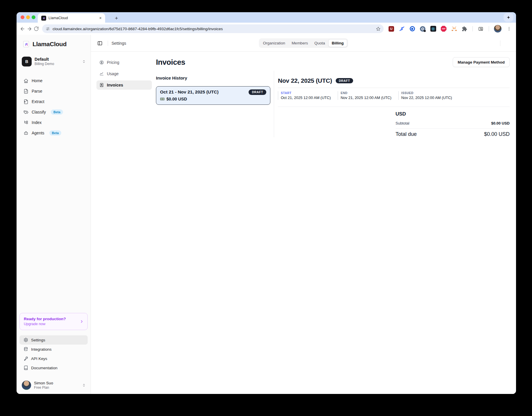 The width and height of the screenshot is (532, 416). Describe the element at coordinates (402, 29) in the screenshot. I see `blue-plane-extension-icon` at that location.